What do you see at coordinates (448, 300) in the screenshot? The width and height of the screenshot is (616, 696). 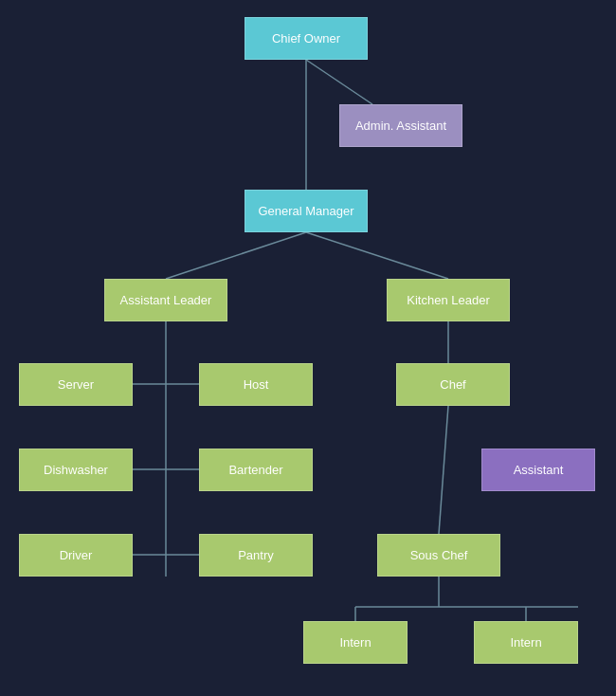 I see `node-kitchen-leader: Kitchen Leader` at bounding box center [448, 300].